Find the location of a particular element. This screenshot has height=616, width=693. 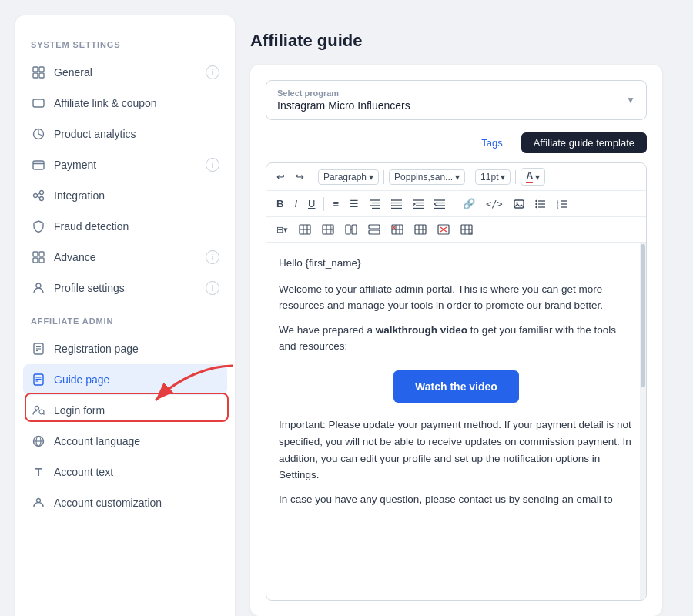

size-select: 11pt ▾ is located at coordinates (493, 177).